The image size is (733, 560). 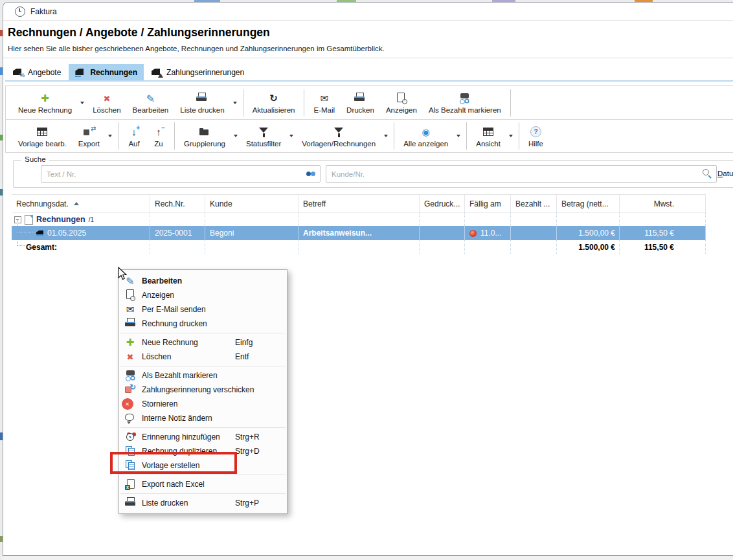 What do you see at coordinates (158, 144) in the screenshot?
I see `button-label: Zu` at bounding box center [158, 144].